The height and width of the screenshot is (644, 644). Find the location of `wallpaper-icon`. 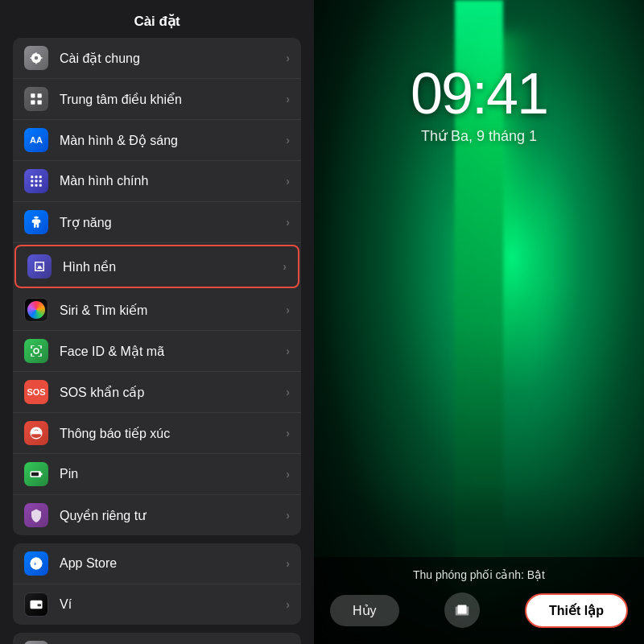

wallpaper-icon is located at coordinates (39, 266).